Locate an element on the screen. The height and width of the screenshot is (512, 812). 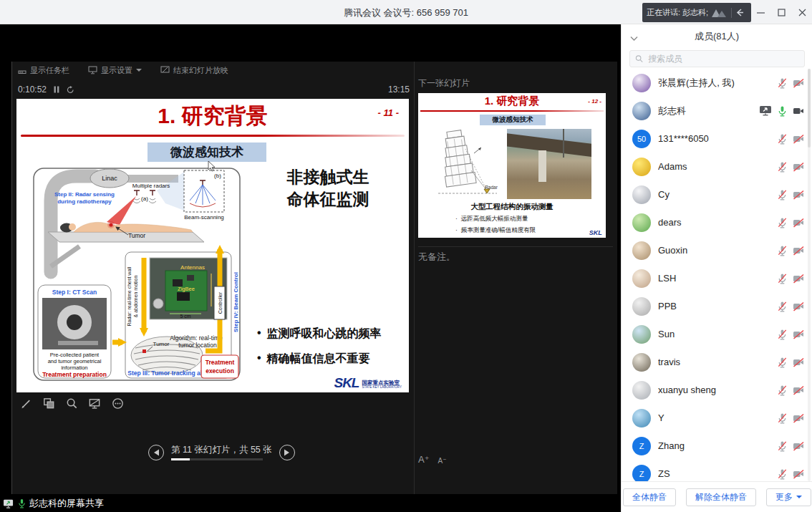
notes-text: 无备注。 is located at coordinates (437, 257).